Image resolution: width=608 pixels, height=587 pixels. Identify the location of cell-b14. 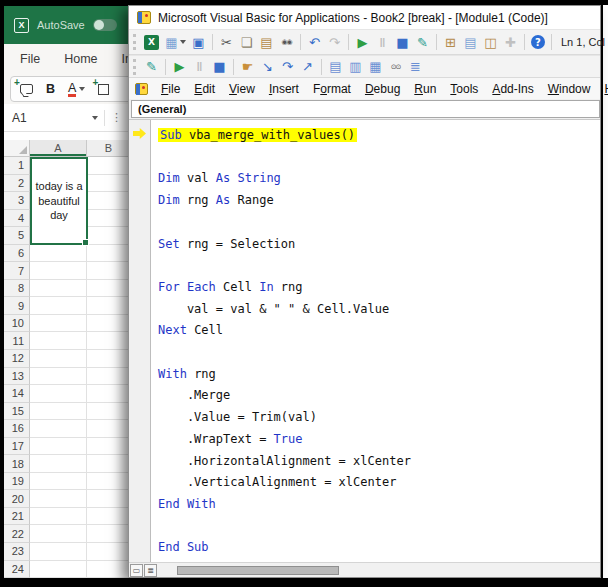
(108, 394).